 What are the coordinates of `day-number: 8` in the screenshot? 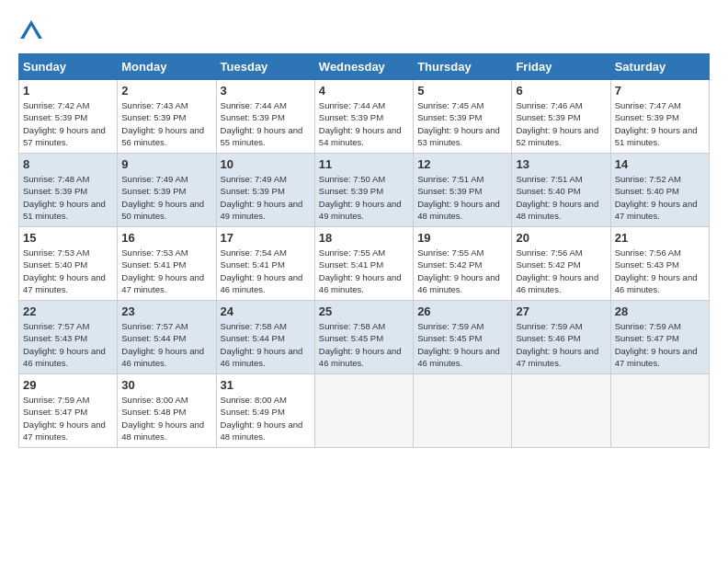 It's located at (68, 164).